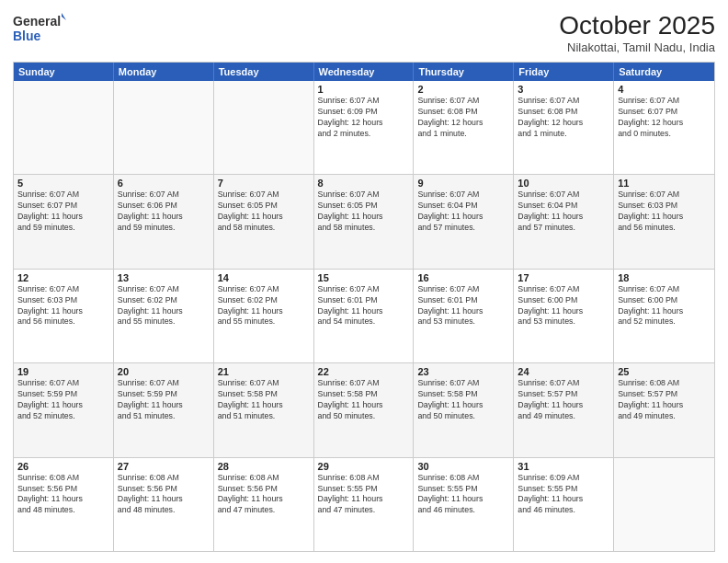 Image resolution: width=728 pixels, height=563 pixels. I want to click on day-28: 28Sunrise: 6:08 AM Sunset: 5:56 PM Dayli…, so click(265, 504).